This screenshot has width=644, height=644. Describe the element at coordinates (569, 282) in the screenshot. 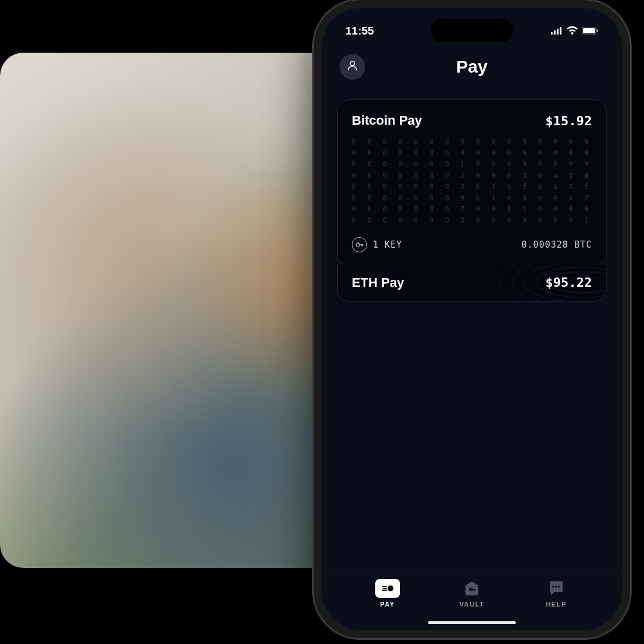

I see `wallet-balance-fiat: $95.22` at that location.